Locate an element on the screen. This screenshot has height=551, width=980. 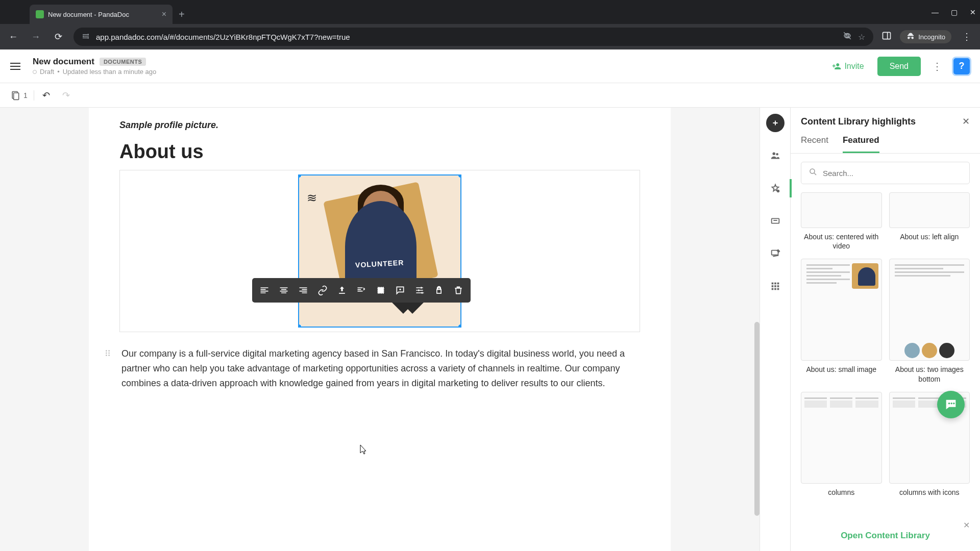
library-item: About us: two images bottom is located at coordinates (930, 321).